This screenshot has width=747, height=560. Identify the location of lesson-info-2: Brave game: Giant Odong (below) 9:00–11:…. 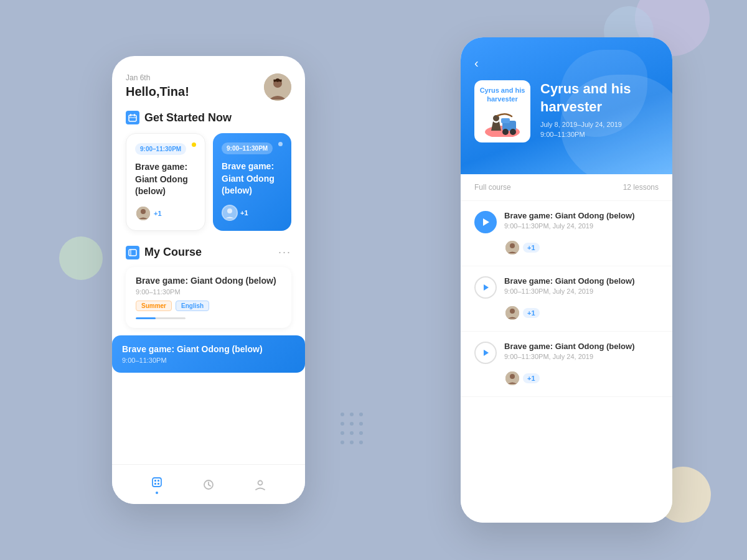
(581, 286).